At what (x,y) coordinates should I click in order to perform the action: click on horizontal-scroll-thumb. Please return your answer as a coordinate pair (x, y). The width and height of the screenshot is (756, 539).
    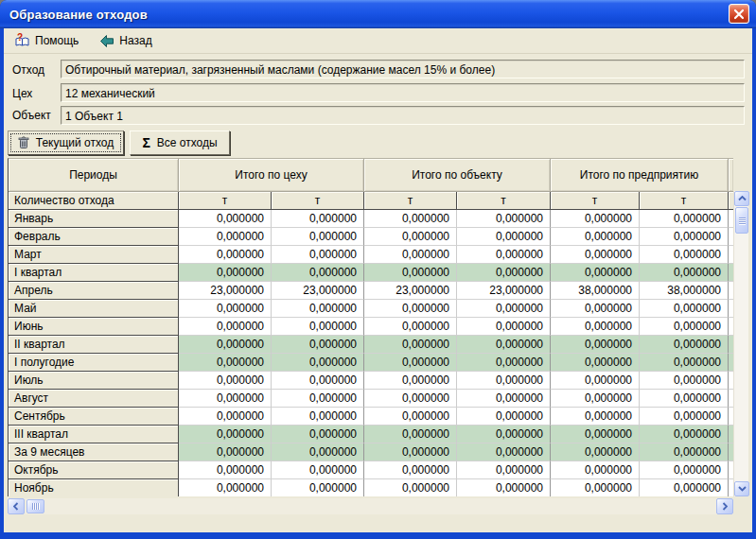
    Looking at the image, I should click on (36, 507).